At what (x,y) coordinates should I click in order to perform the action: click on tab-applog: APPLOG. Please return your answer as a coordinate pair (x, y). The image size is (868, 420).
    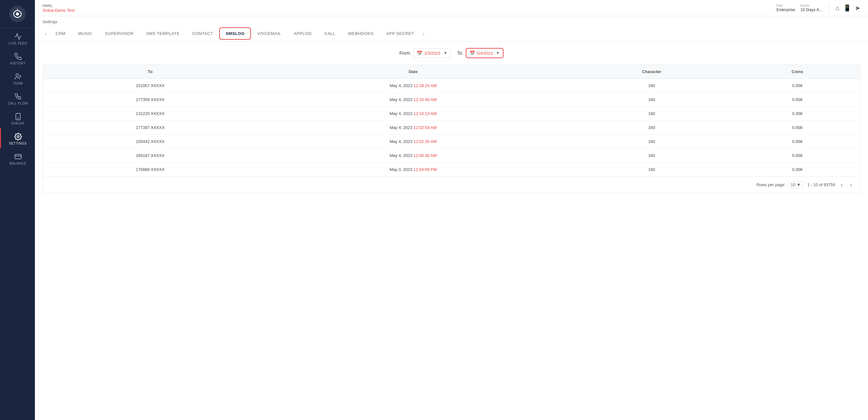
    Looking at the image, I should click on (303, 34).